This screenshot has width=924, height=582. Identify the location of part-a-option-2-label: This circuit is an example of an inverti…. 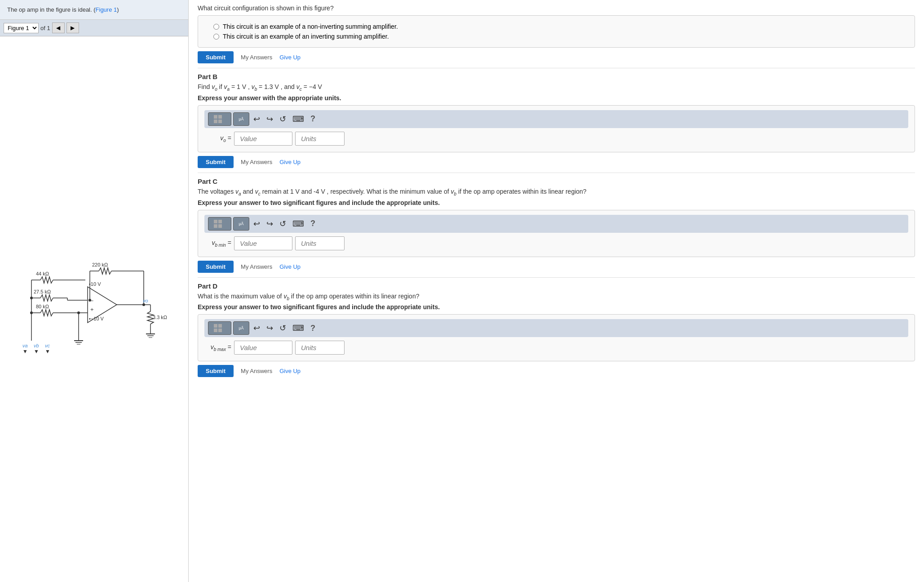
(306, 36).